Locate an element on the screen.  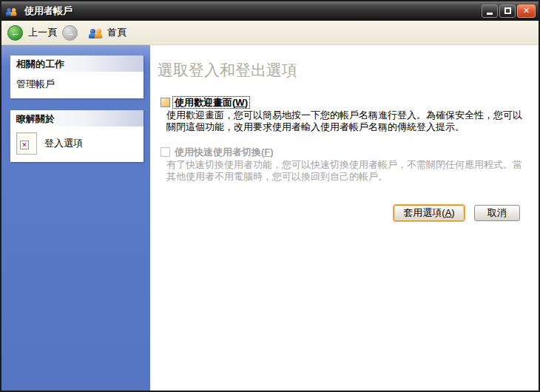
related-tasks-body: 管理帳戶 is located at coordinates (77, 85).